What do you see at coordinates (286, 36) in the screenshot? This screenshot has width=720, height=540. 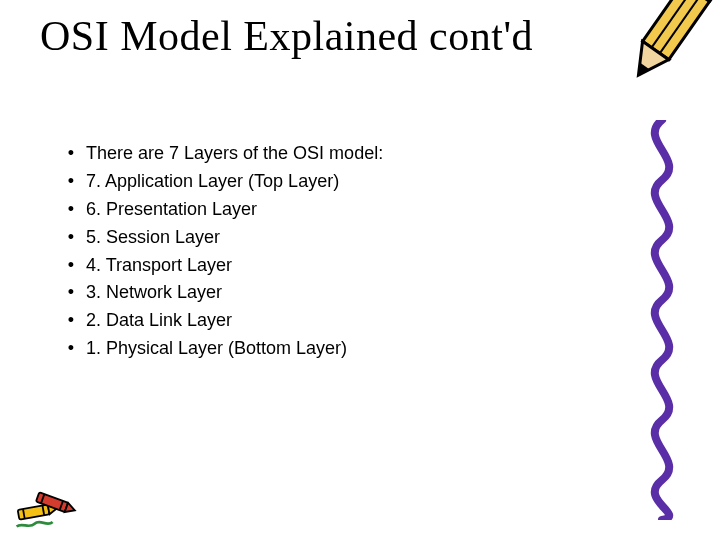 I see `slide-title: OSI Model Explained cont'd` at bounding box center [286, 36].